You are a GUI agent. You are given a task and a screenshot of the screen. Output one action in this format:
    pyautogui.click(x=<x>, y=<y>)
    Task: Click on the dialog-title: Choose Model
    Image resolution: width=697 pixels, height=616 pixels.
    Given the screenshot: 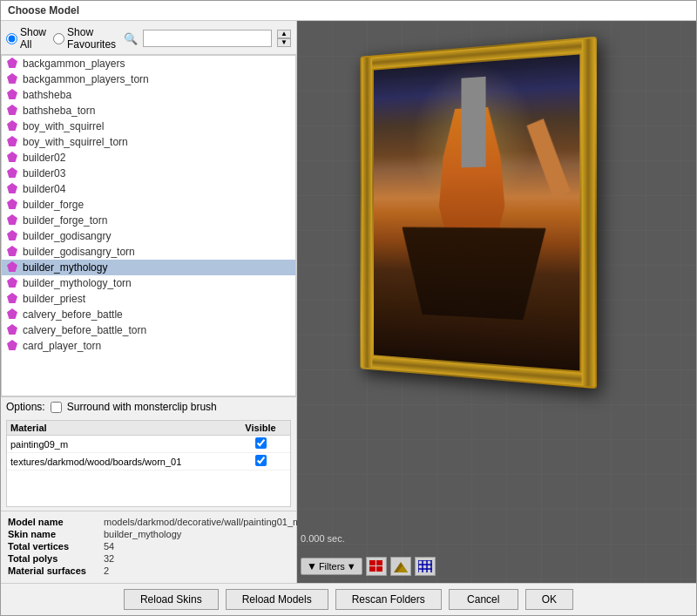 What is the action you would take?
    pyautogui.click(x=44, y=10)
    